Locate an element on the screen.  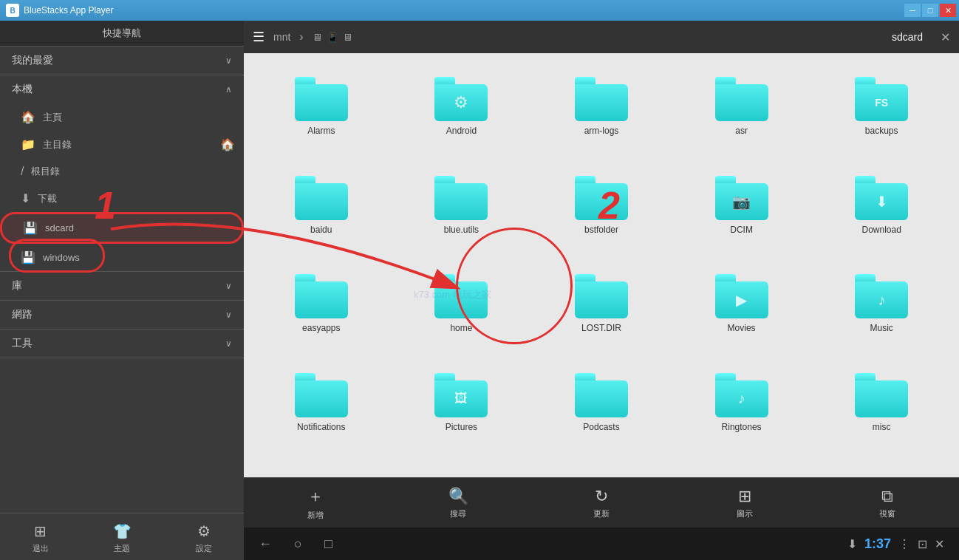
download-label: 下載 is located at coordinates (47, 199).